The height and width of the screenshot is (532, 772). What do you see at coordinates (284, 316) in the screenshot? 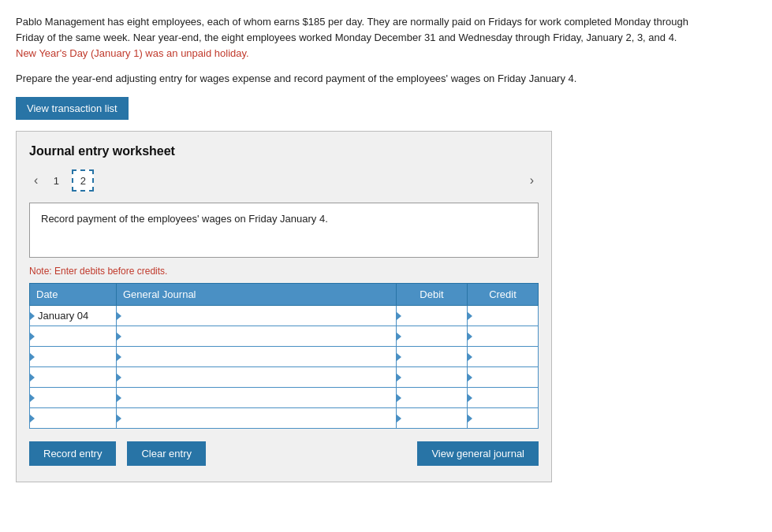
I see `table-row: January 04` at bounding box center [284, 316].